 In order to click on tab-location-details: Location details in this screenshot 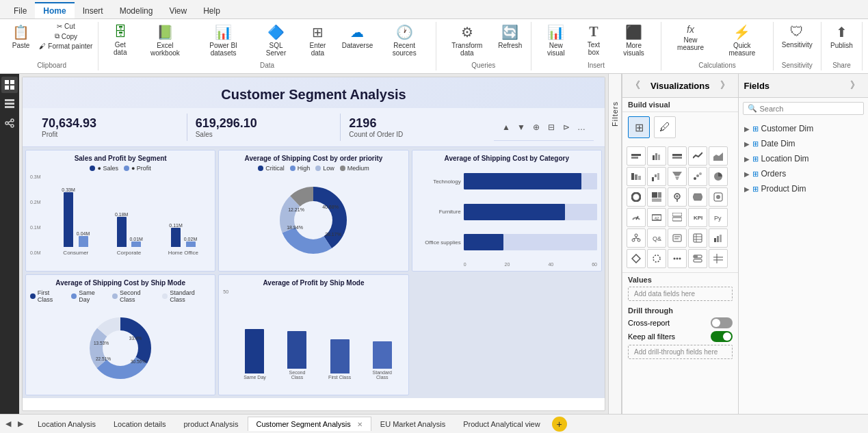, I will do `click(140, 424)`.